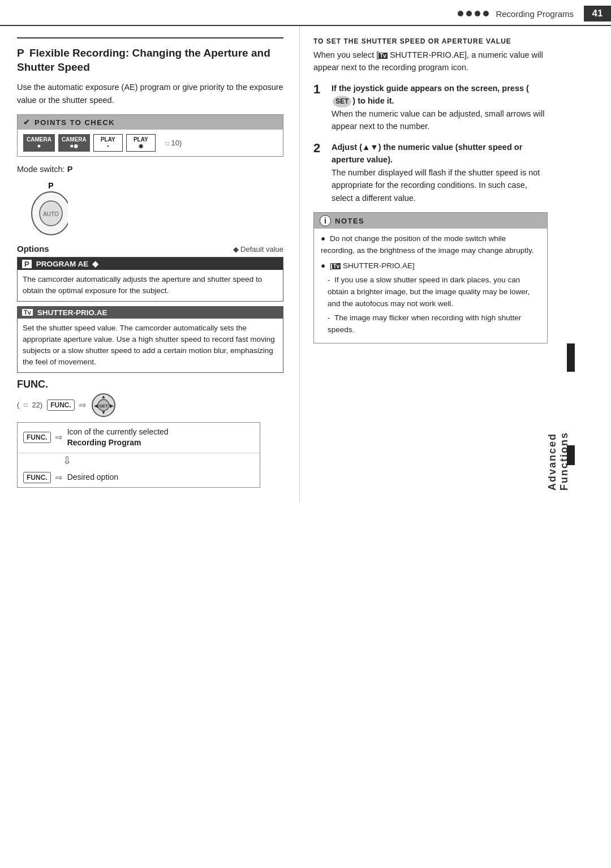 The width and height of the screenshot is (611, 868). What do you see at coordinates (41, 169) in the screenshot?
I see `mode-switch-label: Mode switch:` at bounding box center [41, 169].